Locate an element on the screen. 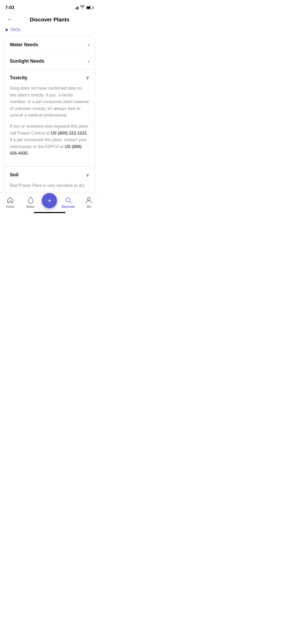 This screenshot has height=644, width=297. toxicity-paragraph2: If you or someone else ingested this pla… is located at coordinates (50, 140).